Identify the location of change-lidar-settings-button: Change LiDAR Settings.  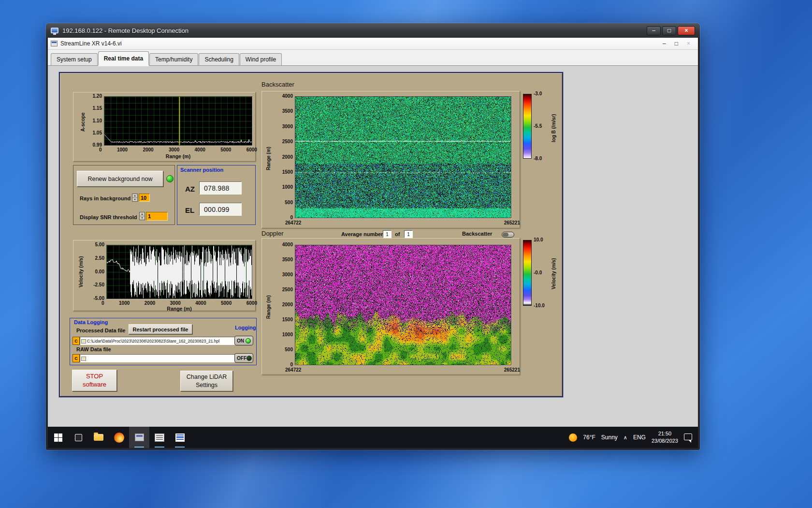
(207, 381).